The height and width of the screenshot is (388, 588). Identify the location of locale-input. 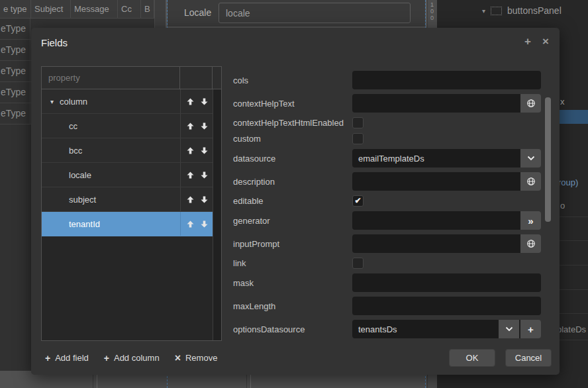
(315, 13).